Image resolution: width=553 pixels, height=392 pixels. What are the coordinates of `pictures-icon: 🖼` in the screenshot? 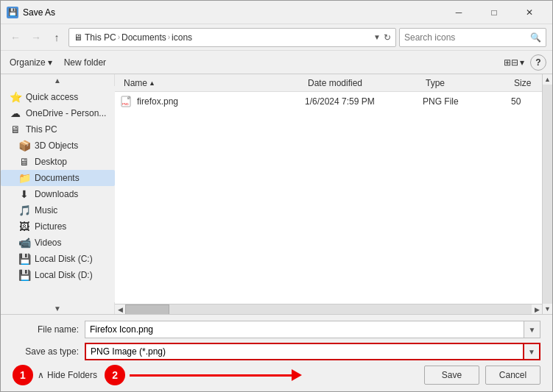 It's located at (24, 227).